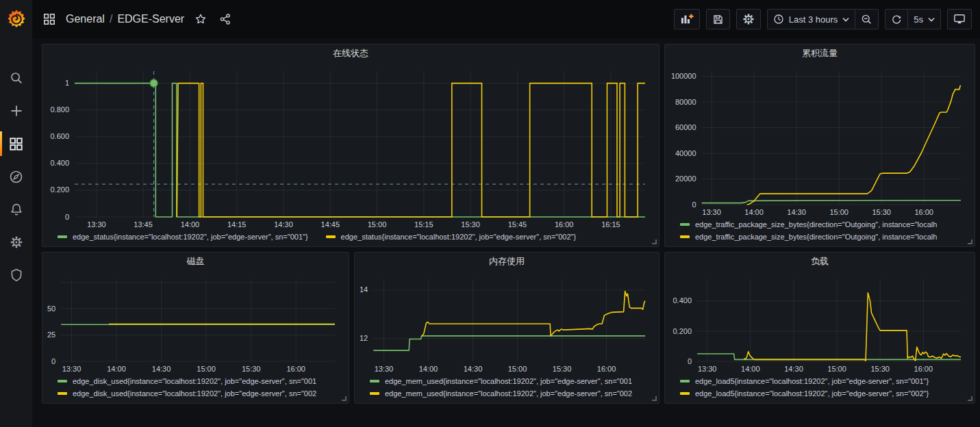 The height and width of the screenshot is (427, 980). I want to click on refresh-interval-dropdown: 5s, so click(925, 19).